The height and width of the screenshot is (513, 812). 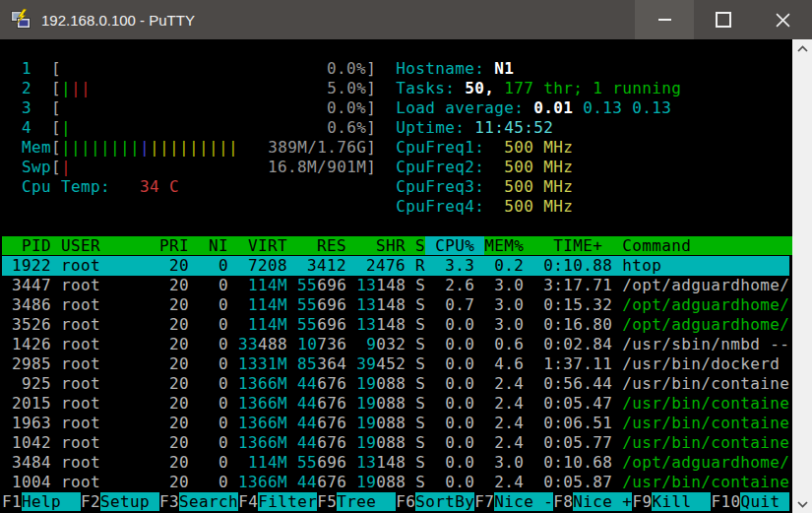 What do you see at coordinates (396, 266) in the screenshot?
I see `process-row-selected: 1922 root 20 0 7208 3412 2476 R 3.3 0.2 …` at bounding box center [396, 266].